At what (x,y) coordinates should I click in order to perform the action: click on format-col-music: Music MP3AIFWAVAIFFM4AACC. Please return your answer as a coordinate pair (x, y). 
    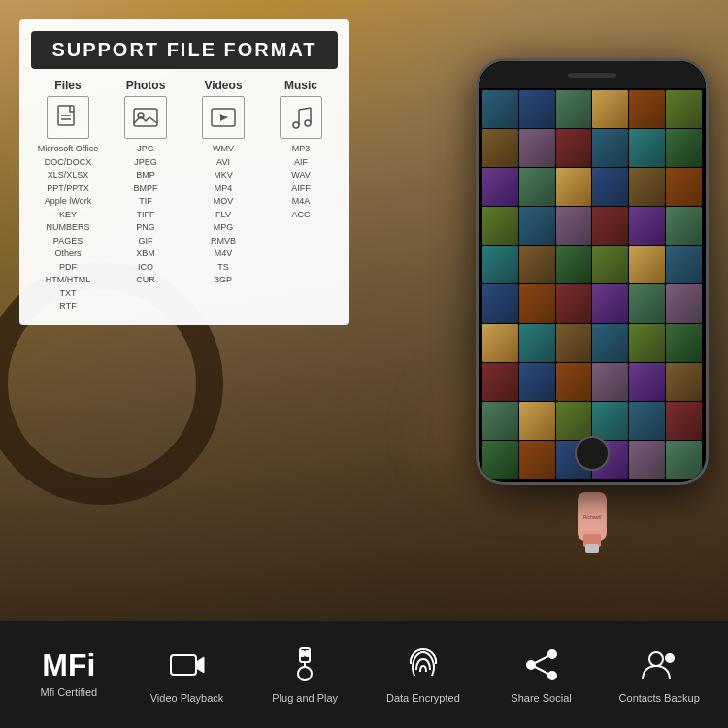
    Looking at the image, I should click on (301, 196).